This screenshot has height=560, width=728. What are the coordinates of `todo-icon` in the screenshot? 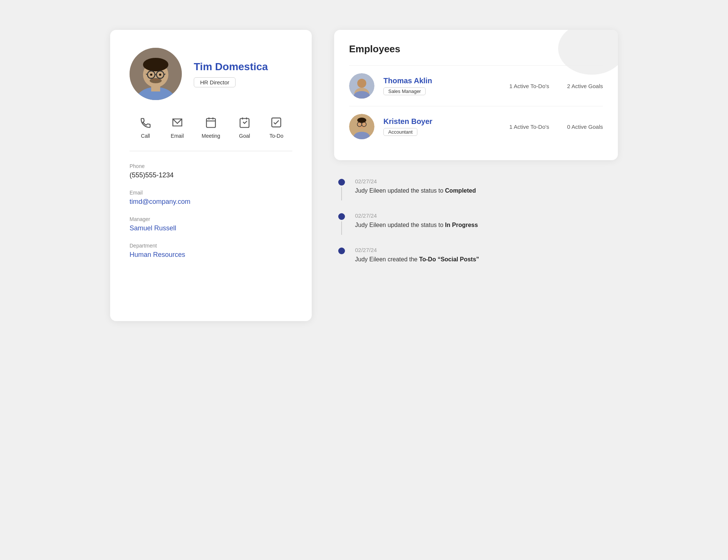 It's located at (276, 122).